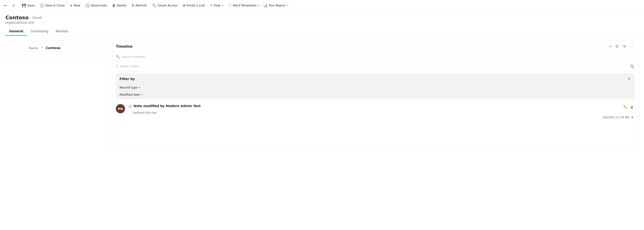 The height and width of the screenshot is (230, 644). Describe the element at coordinates (629, 79) in the screenshot. I see `filter-close-button: ✕` at that location.